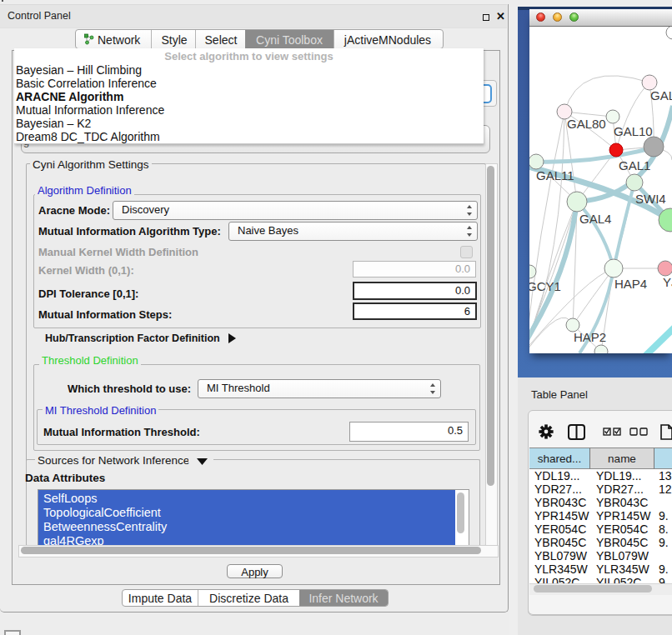 The width and height of the screenshot is (672, 635). I want to click on svg-text: GAL10, so click(634, 132).